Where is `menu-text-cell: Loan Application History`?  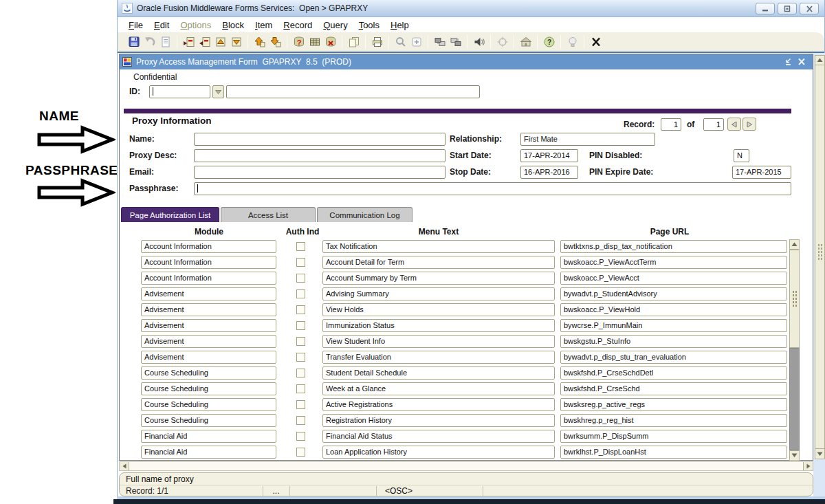
menu-text-cell: Loan Application History is located at coordinates (439, 452).